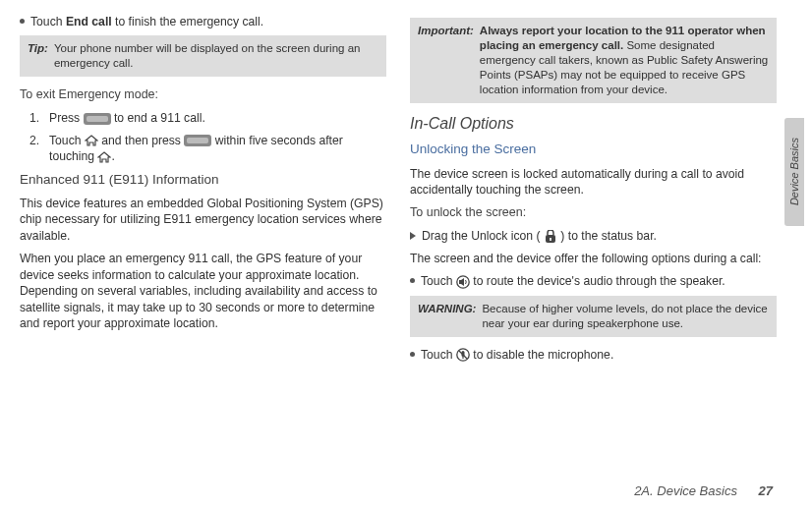 The width and height of the screenshot is (812, 510). I want to click on speaker-icon, so click(463, 282).